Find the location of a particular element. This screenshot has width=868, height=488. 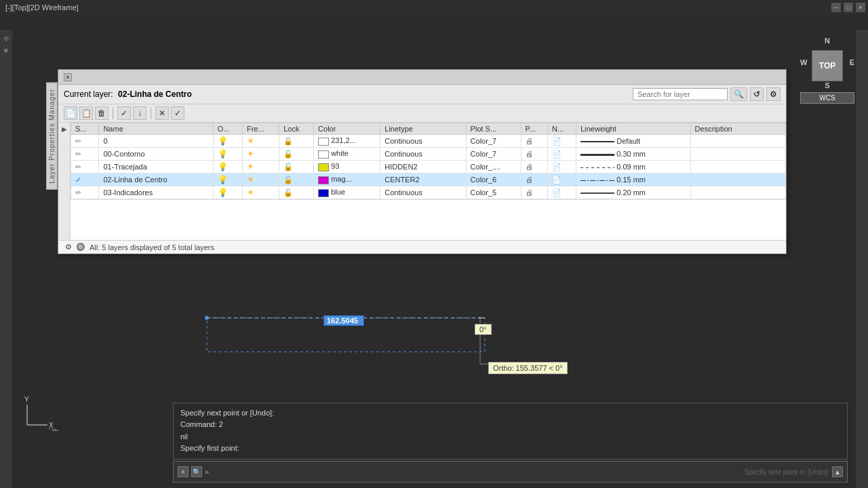

col-freeze: Fre... is located at coordinates (260, 129).